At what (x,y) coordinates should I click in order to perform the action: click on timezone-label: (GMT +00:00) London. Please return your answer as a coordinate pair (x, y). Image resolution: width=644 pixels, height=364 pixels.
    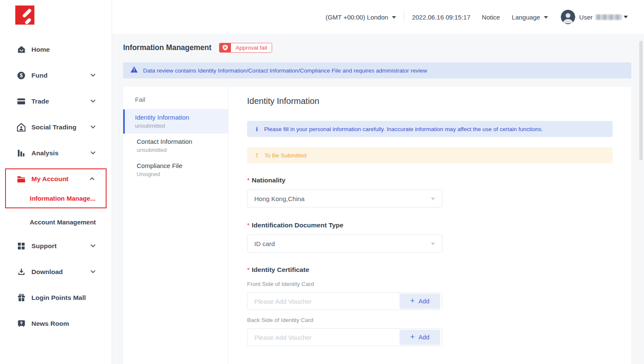
    Looking at the image, I should click on (357, 17).